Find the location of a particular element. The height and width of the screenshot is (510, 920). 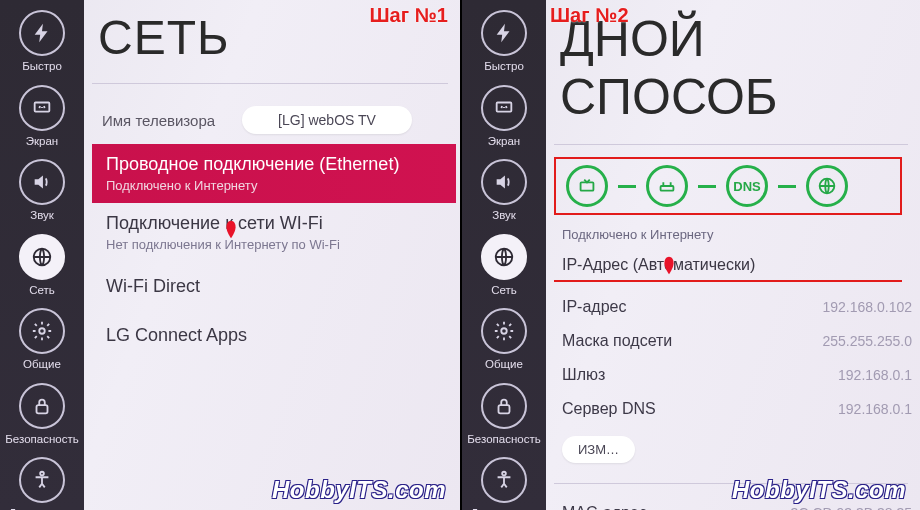

edit-button: ИЗМ… is located at coordinates (598, 450).